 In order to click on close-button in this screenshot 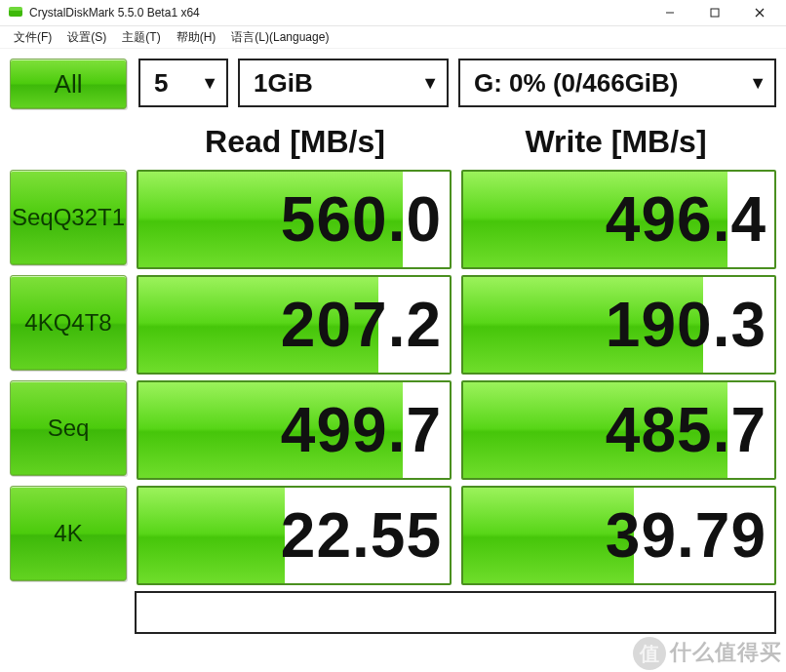, I will do `click(760, 13)`.